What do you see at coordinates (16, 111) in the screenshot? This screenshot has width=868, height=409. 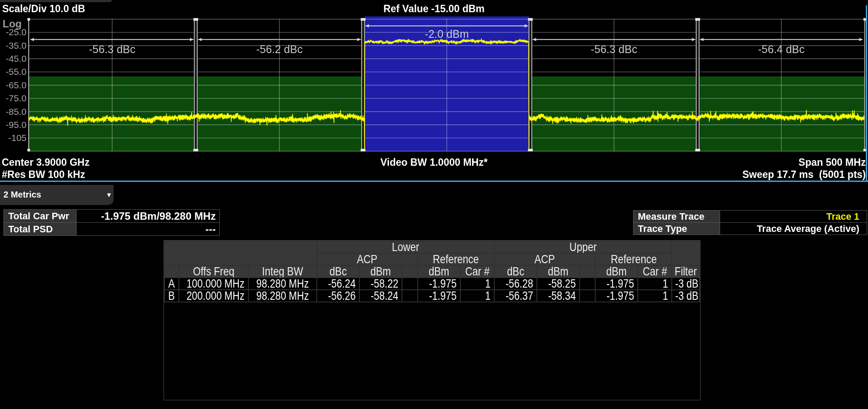 I see `svg-text: -85.0` at bounding box center [16, 111].